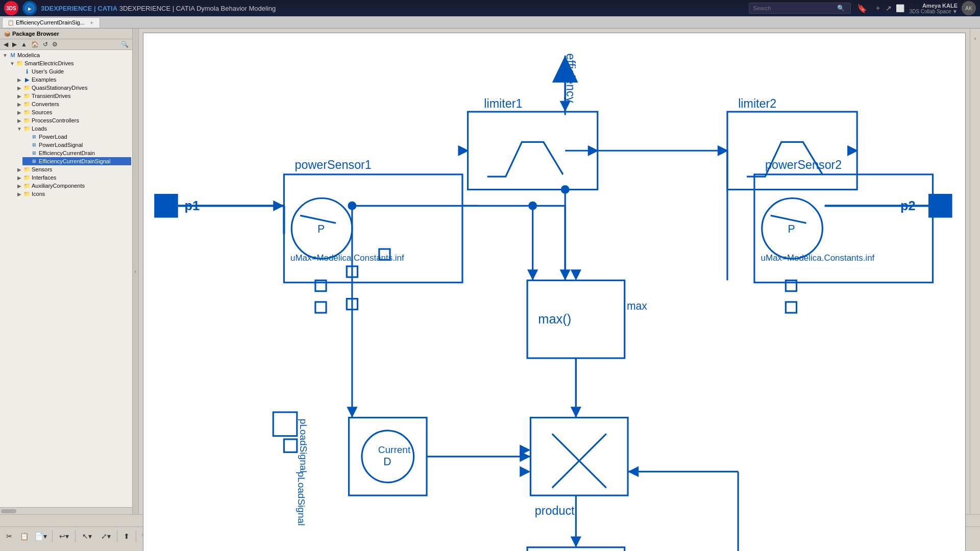  Describe the element at coordinates (87, 536) in the screenshot. I see `select-button: ↖▾` at that location.